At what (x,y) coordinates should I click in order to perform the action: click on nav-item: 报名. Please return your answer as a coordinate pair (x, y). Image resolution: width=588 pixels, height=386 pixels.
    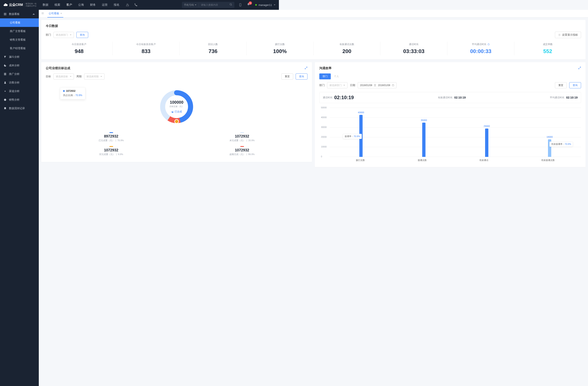
    Looking at the image, I should click on (117, 5).